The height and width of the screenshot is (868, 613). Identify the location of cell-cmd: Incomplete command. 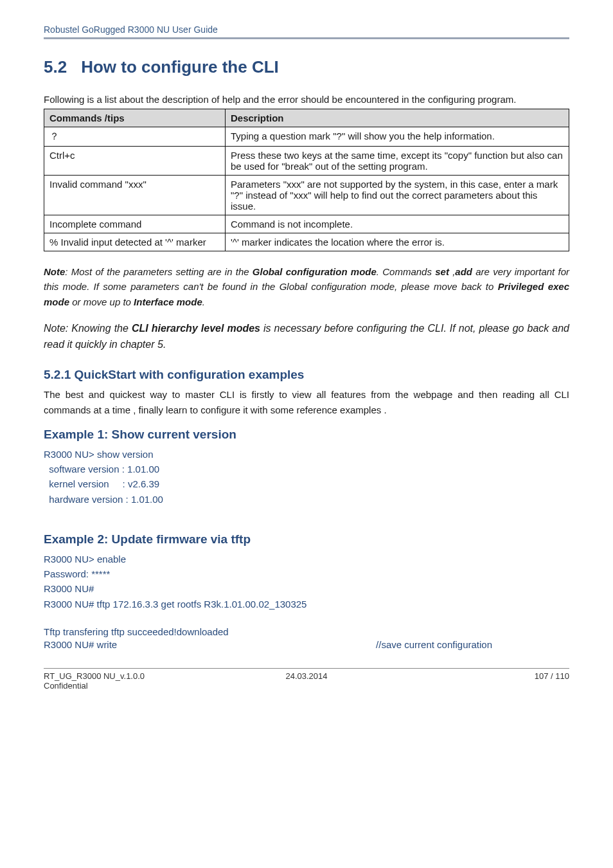
(135, 224).